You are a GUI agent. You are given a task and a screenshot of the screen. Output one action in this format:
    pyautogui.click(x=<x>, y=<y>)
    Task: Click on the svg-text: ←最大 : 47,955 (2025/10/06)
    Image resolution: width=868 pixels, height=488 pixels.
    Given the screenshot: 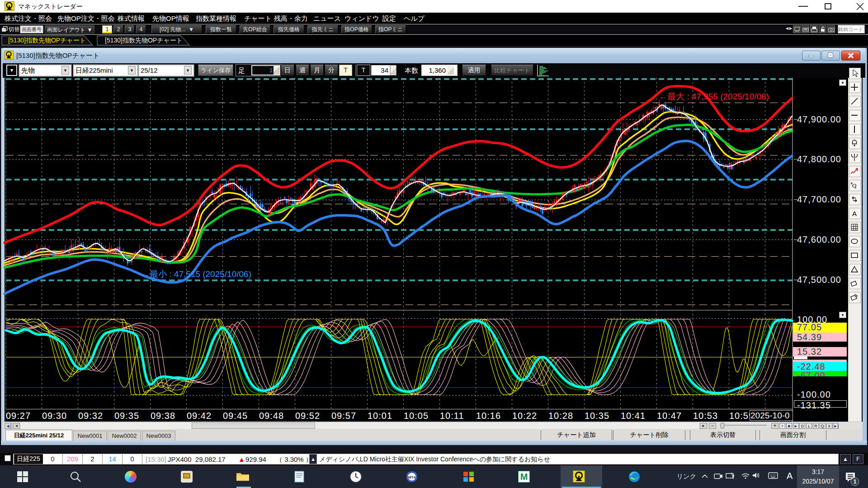 What is the action you would take?
    pyautogui.click(x=714, y=97)
    